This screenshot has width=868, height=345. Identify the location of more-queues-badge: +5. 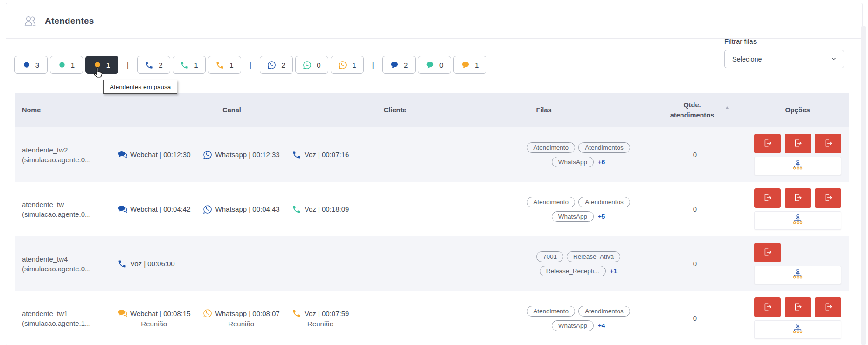
(602, 216).